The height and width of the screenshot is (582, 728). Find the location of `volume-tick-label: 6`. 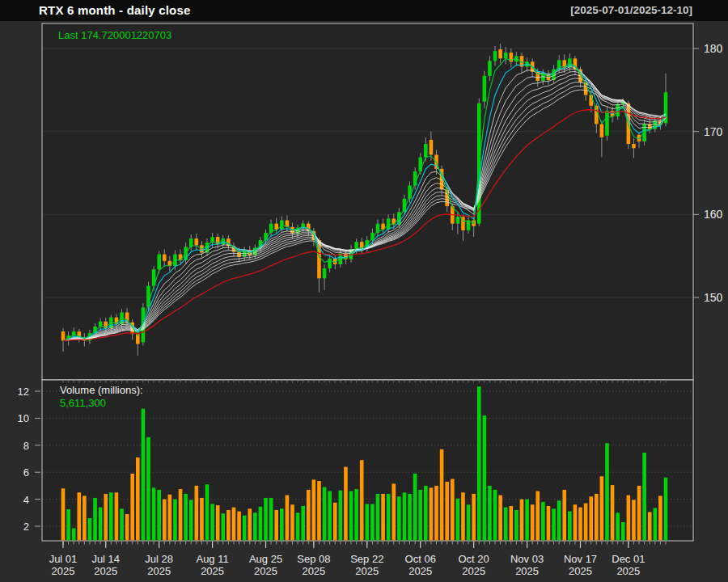

volume-tick-label: 6 is located at coordinates (26, 472).